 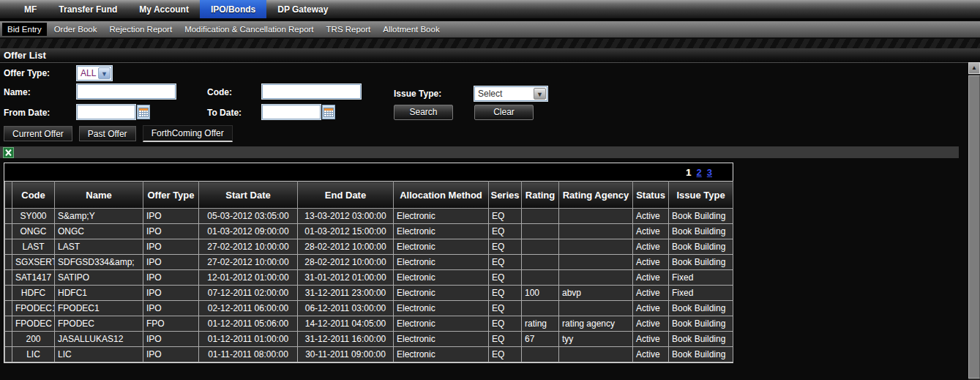 What do you see at coordinates (369, 309) in the screenshot?
I see `table-row: FPODEC1FPODEC1IPO02-12-2011 06:00:0006-1…` at bounding box center [369, 309].